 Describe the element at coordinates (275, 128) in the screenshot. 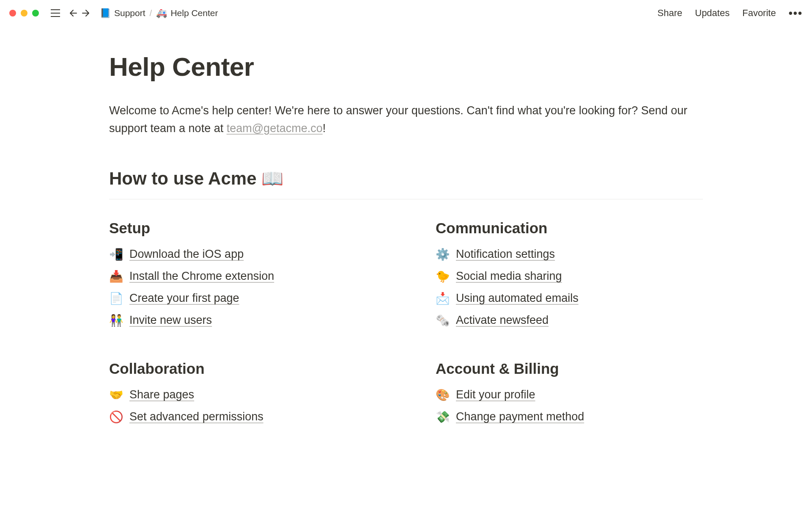

I see `support-email-link: team@getacme.co` at that location.